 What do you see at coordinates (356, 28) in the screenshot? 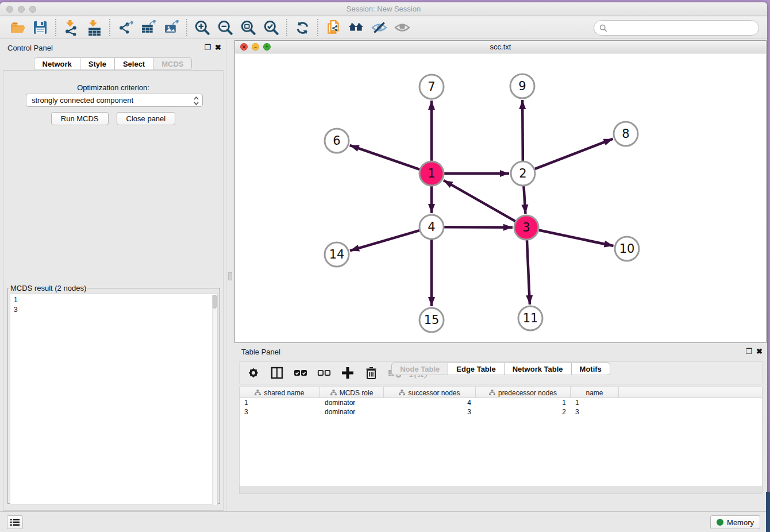
I see `first-neighbors-icon` at bounding box center [356, 28].